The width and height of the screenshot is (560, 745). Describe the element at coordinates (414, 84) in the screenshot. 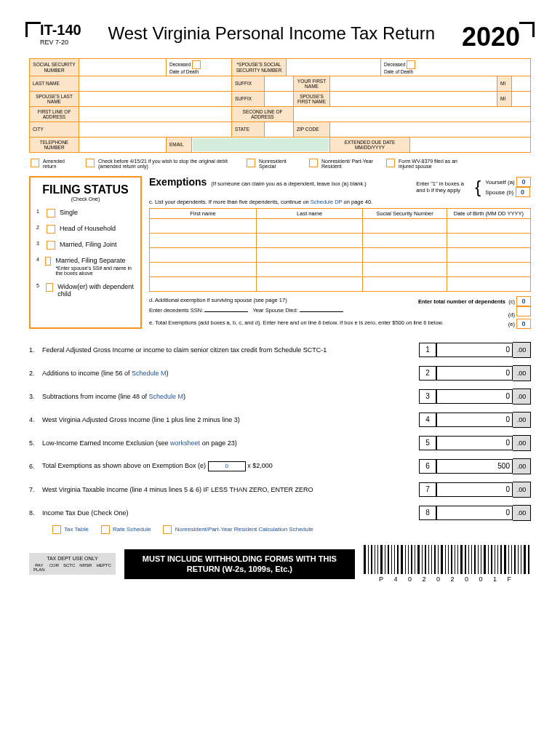

I see `field-firstname` at that location.